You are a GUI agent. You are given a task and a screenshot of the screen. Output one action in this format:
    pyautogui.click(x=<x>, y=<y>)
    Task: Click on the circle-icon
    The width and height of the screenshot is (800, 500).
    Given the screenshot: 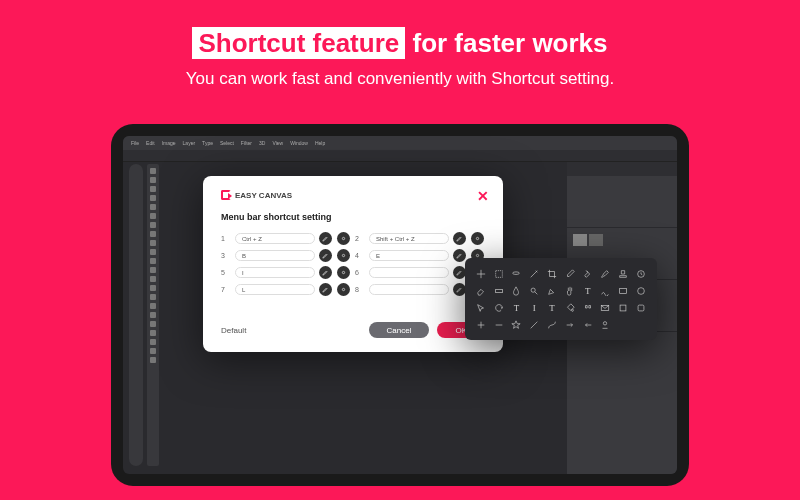 What is the action you would take?
    pyautogui.click(x=641, y=290)
    